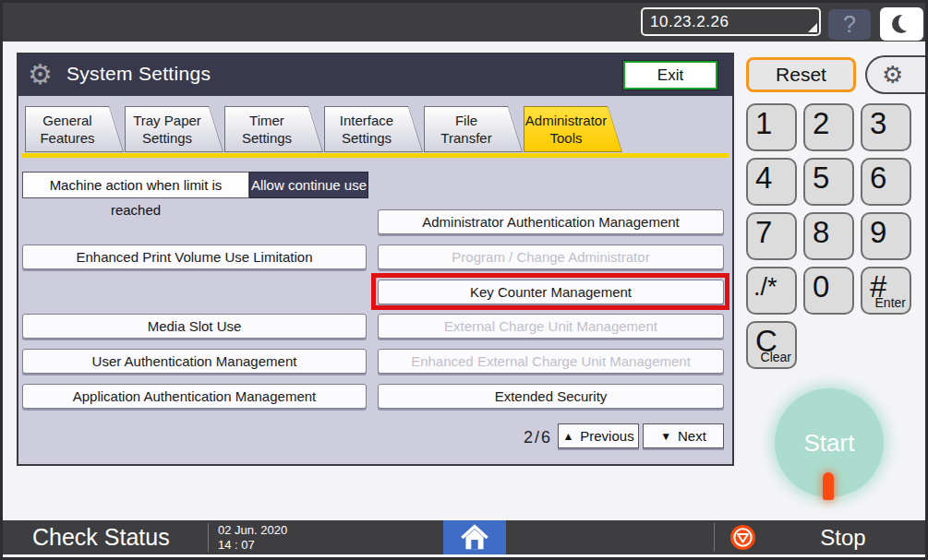  Describe the element at coordinates (829, 127) in the screenshot. I see `keypad-2: 2` at that location.